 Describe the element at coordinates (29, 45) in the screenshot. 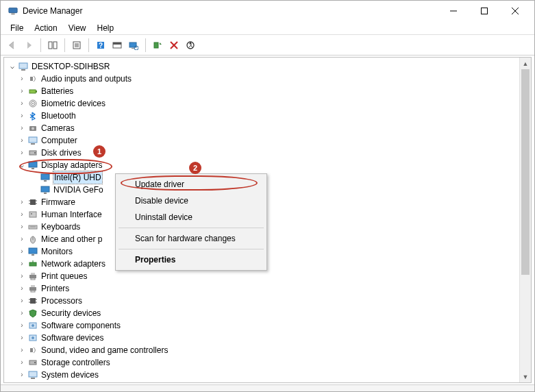

I see `forward-button` at that location.